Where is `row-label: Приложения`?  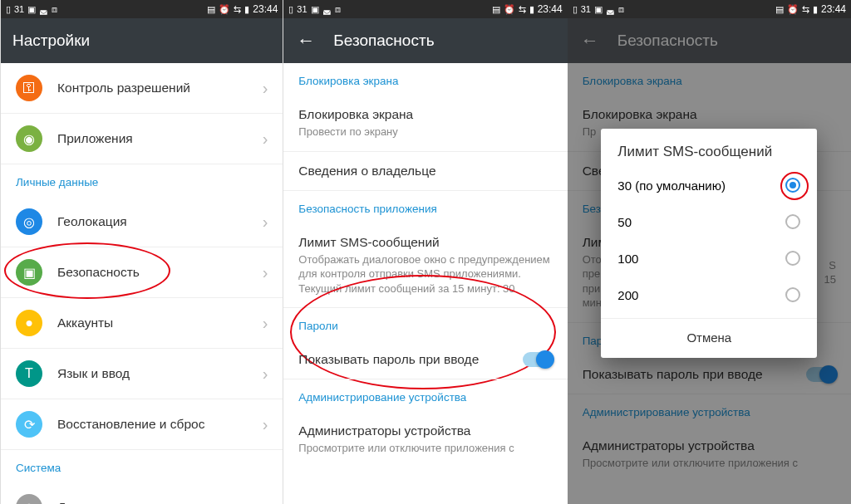
row-label: Приложения is located at coordinates (160, 139).